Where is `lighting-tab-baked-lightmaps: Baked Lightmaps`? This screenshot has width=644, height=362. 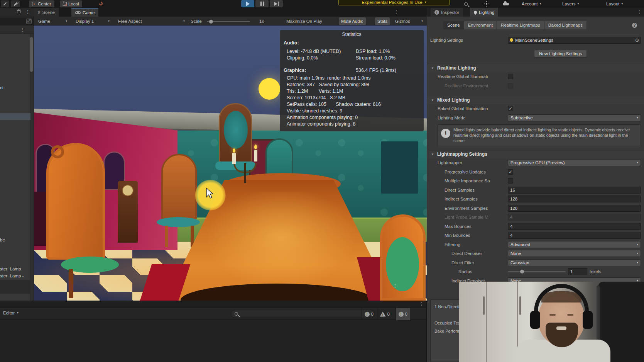 lighting-tab-baked-lightmaps: Baked Lightmaps is located at coordinates (566, 25).